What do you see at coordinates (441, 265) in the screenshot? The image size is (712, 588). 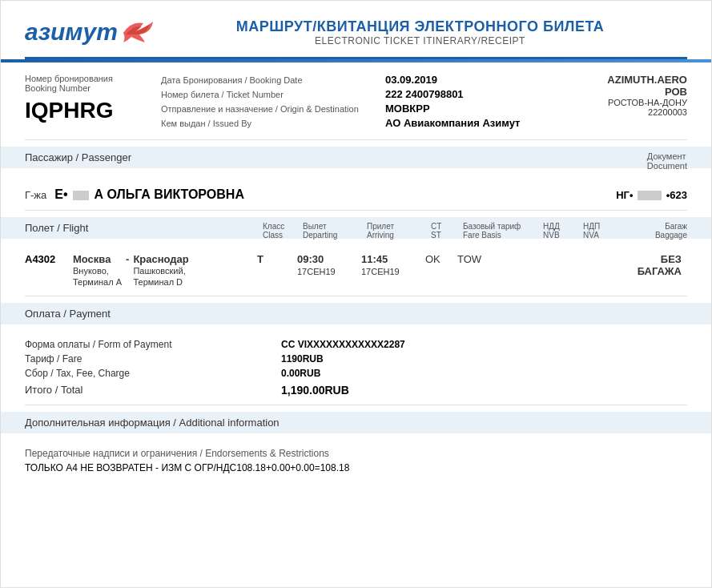 I see `flight-st: OK` at bounding box center [441, 265].